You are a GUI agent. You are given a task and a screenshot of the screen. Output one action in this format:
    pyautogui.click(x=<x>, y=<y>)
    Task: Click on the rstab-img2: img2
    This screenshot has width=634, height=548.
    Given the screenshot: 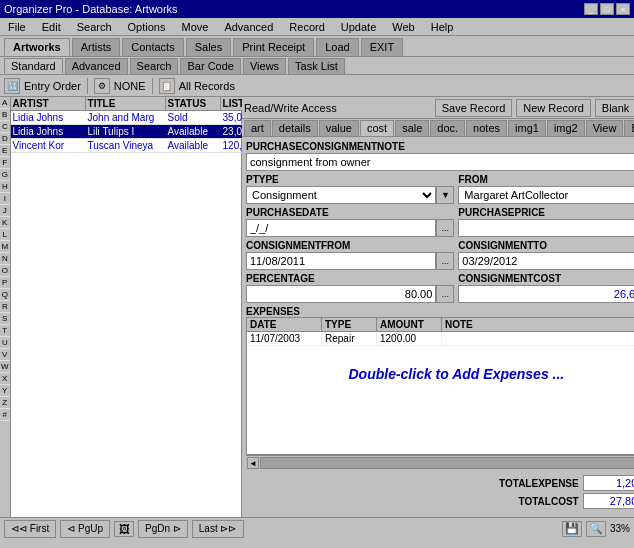 What is the action you would take?
    pyautogui.click(x=566, y=128)
    